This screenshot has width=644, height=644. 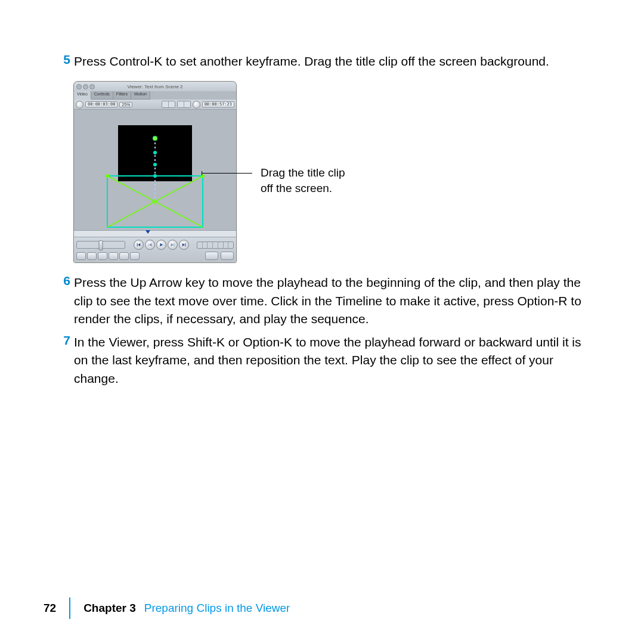 I want to click on zoom-field: 25%, so click(x=126, y=105).